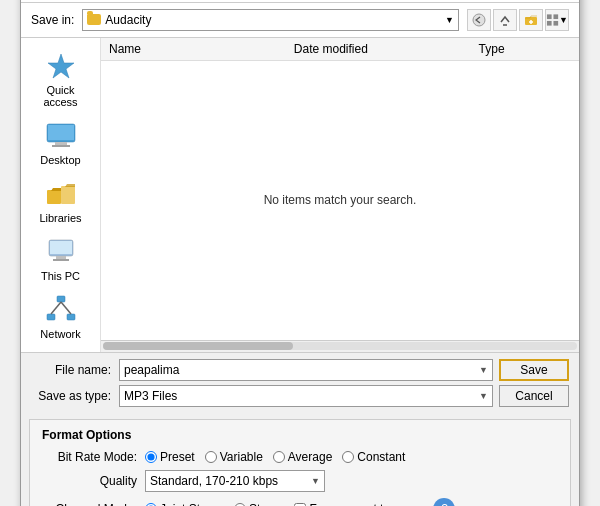 The image size is (600, 506). Describe the element at coordinates (484, 396) in the screenshot. I see `save-as-dropdown-arrow: ▼` at that location.